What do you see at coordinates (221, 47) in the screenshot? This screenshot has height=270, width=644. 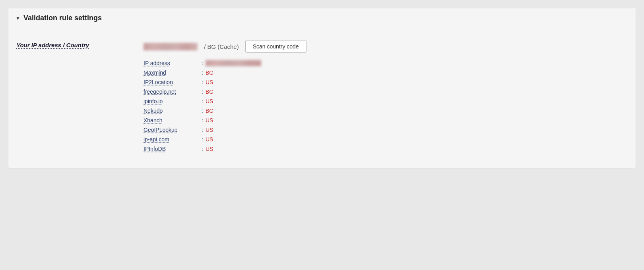 I see `ip-country-badge: / BG (Cache)` at bounding box center [221, 47].